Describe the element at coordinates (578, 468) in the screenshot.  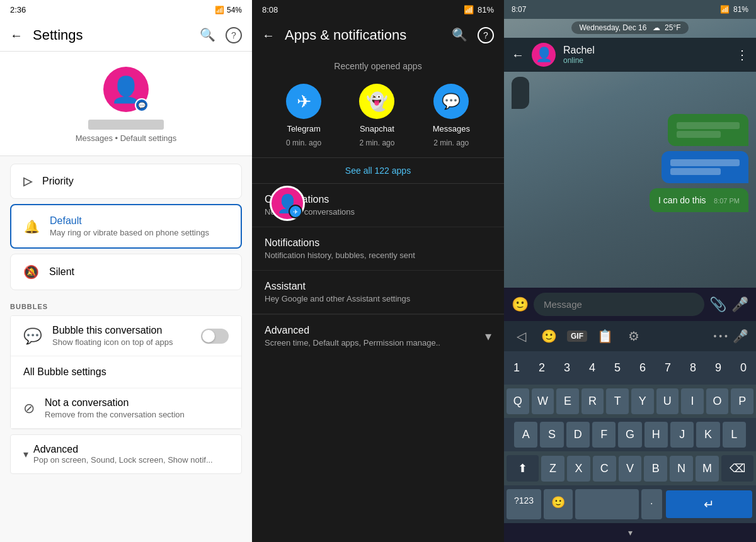
I see `key-x: X` at that location.